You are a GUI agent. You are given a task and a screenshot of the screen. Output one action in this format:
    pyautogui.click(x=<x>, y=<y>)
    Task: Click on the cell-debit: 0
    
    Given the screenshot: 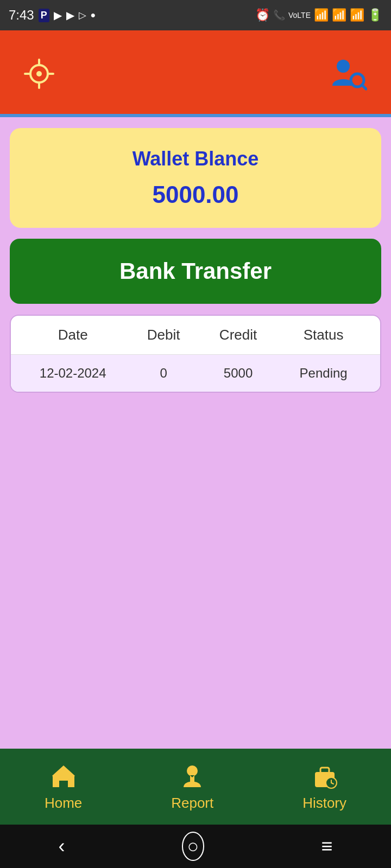 What is the action you would take?
    pyautogui.click(x=163, y=373)
    